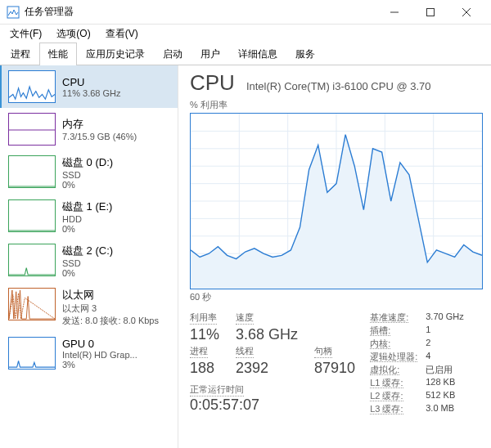 This screenshot has width=491, height=448. Describe the element at coordinates (58, 54) in the screenshot. I see `tab-performance: 性能` at that location.